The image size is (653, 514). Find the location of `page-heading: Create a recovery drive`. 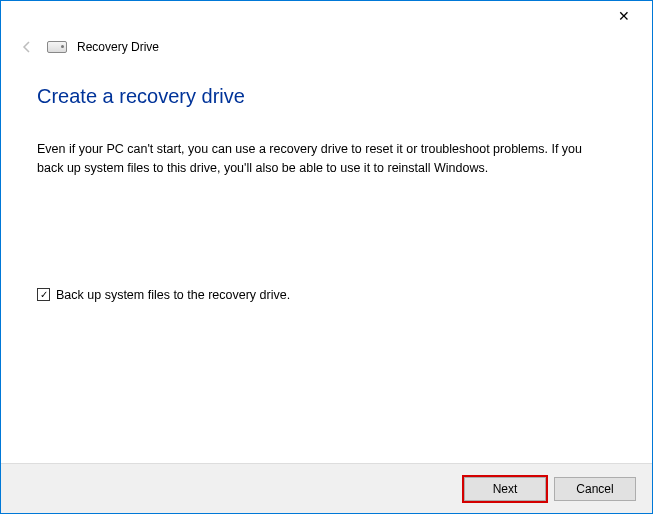

page-heading: Create a recovery drive is located at coordinates (326, 96).